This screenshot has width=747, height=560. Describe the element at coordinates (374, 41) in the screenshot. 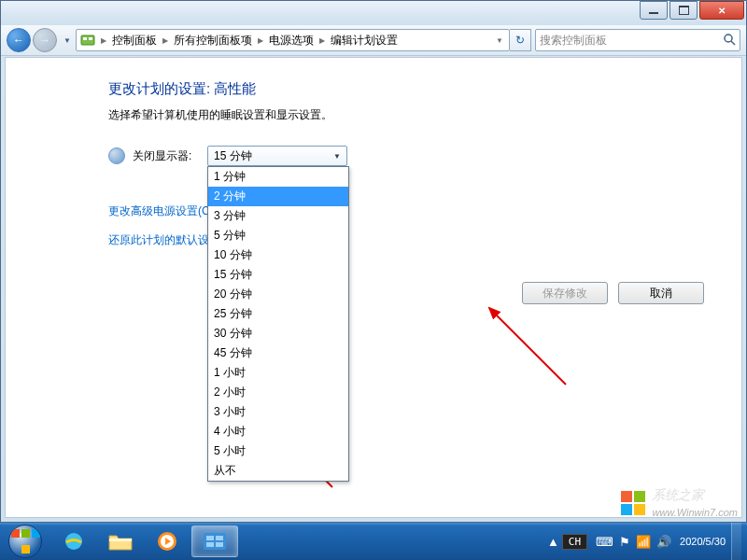

I see `nav-row: ← → ▼ ▶ 控制面板 ▶ 所有控制面板项 ▶ 电源选项 ▶ 编辑计划设置 ▼…` at that location.